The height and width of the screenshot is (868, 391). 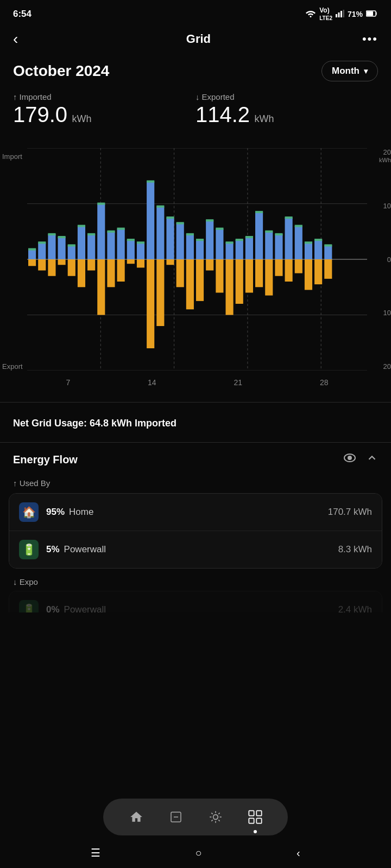 I want to click on android-home: ○, so click(x=199, y=853).